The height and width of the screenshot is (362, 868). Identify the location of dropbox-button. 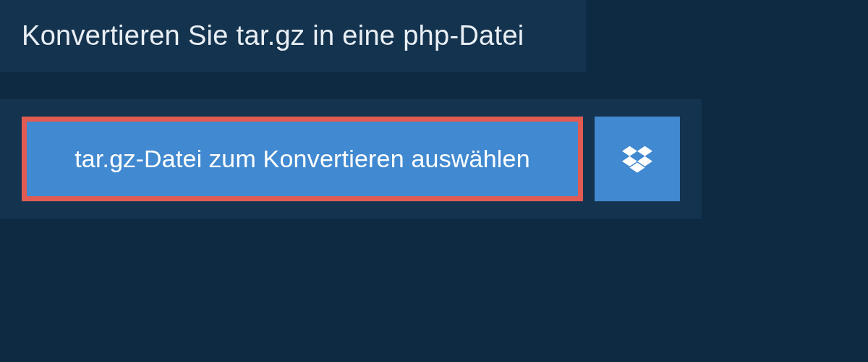
(637, 159).